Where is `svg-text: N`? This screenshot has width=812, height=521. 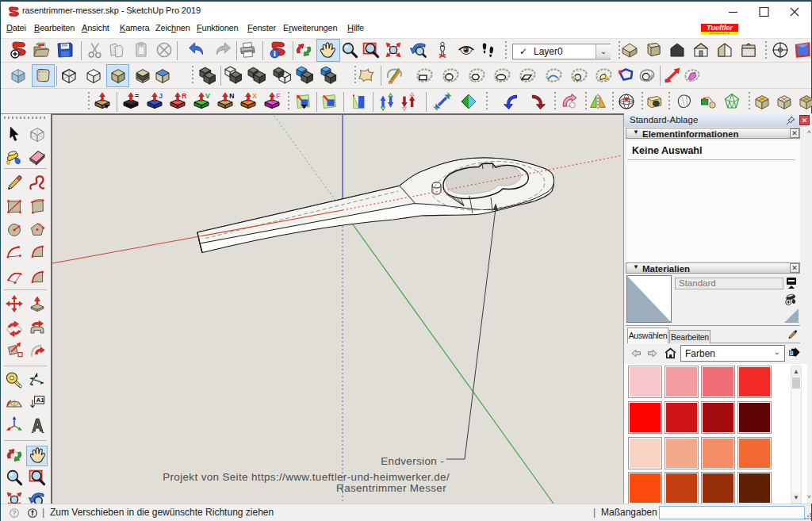
svg-text: N is located at coordinates (232, 96).